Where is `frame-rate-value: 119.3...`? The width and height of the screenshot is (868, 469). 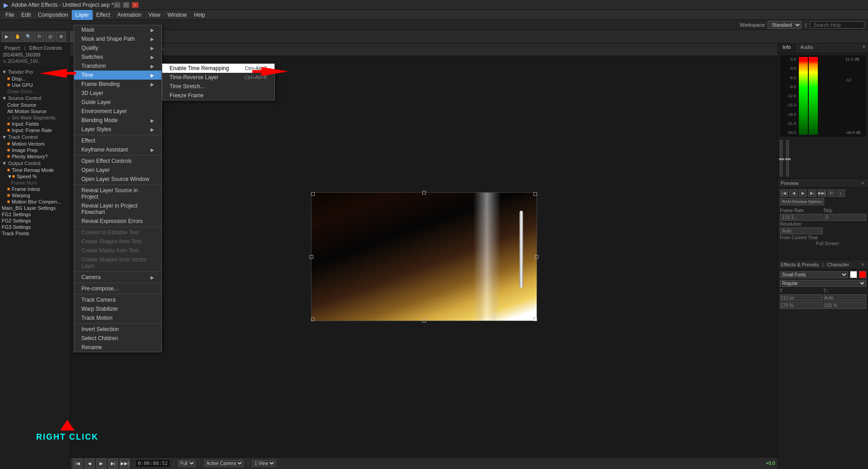
frame-rate-value: 119.3... is located at coordinates (801, 217).